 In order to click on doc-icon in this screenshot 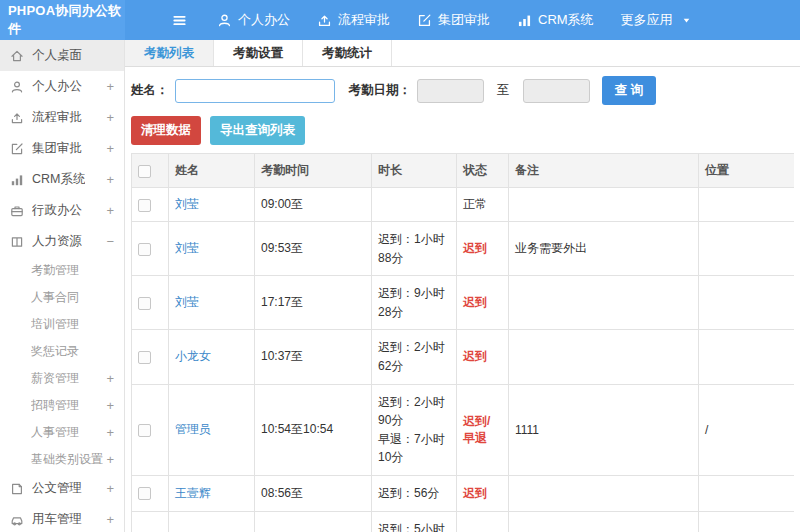, I will do `click(17, 489)`.